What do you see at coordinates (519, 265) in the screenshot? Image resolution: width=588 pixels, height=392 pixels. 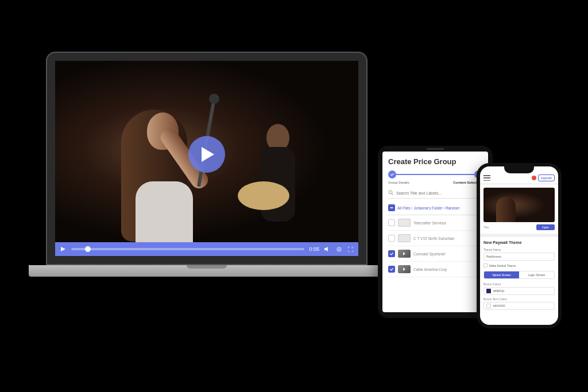 I see `default-theme-checkbox-row: Make Default Theme` at bounding box center [519, 265].